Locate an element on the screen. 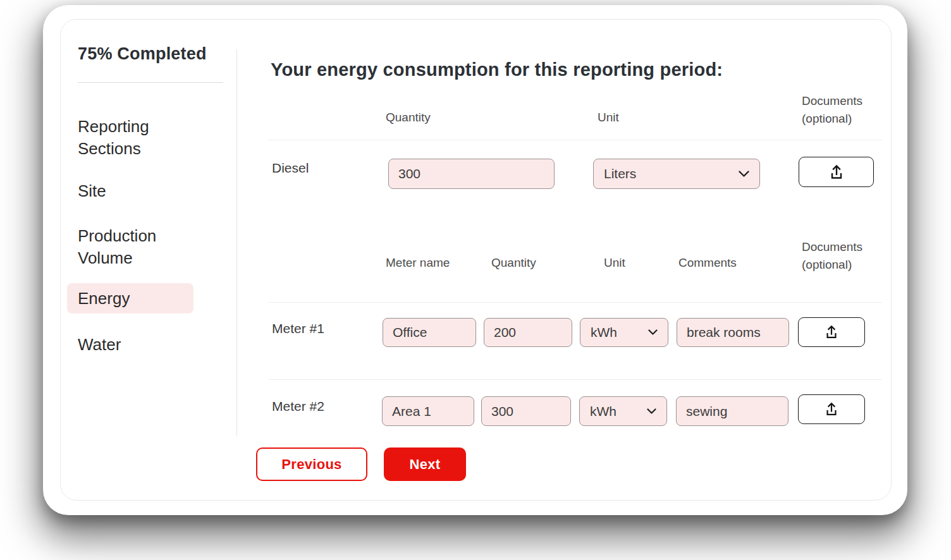 The image size is (951, 560). row-label-meter-2: Meter #2 is located at coordinates (298, 406).